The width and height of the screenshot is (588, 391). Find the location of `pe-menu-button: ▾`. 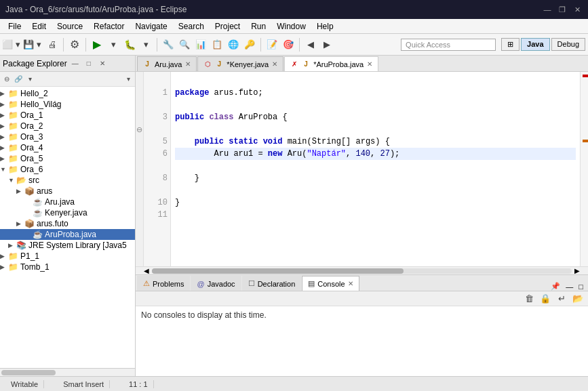

pe-menu-button: ▾ is located at coordinates (30, 79).